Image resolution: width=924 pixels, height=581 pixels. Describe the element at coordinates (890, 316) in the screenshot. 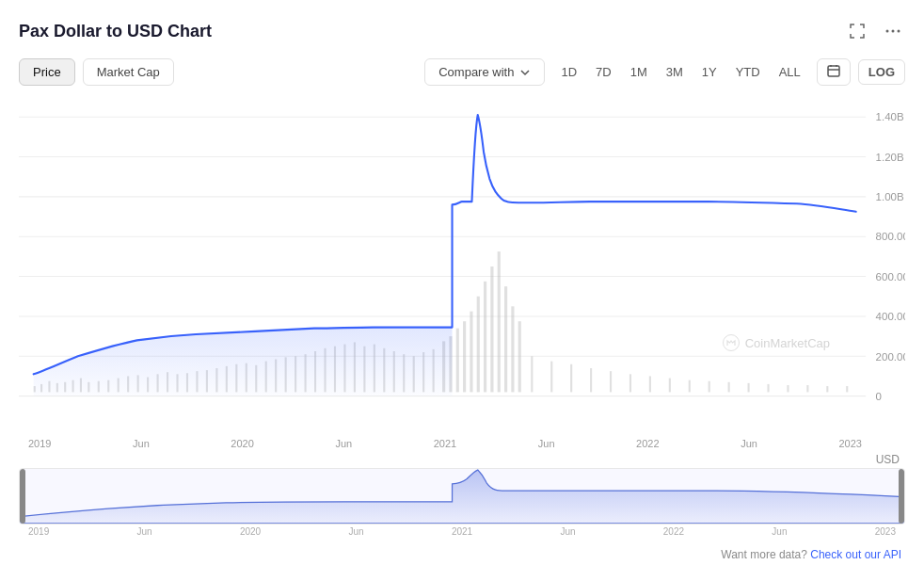

I see `svg-text: 400.00M` at that location.